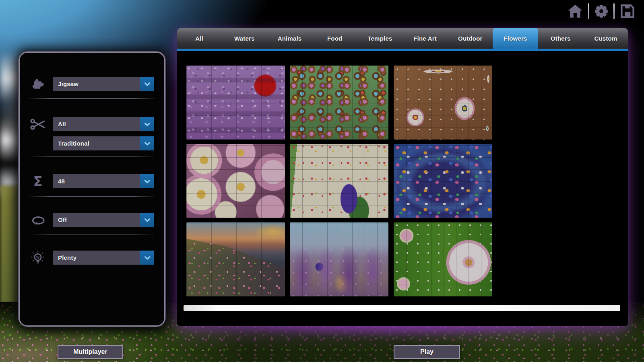 The width and height of the screenshot is (644, 362). What do you see at coordinates (97, 257) in the screenshot?
I see `hints-value: Plenty` at bounding box center [97, 257].